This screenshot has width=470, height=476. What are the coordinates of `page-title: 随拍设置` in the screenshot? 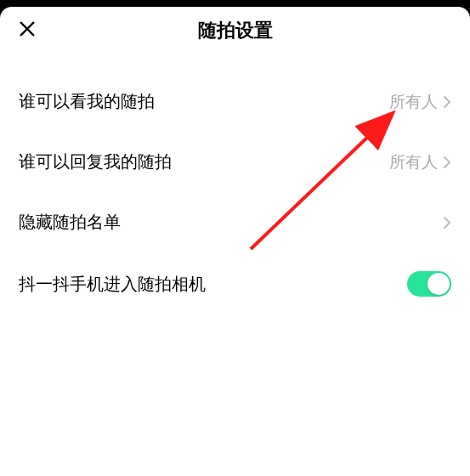 It's located at (235, 31).